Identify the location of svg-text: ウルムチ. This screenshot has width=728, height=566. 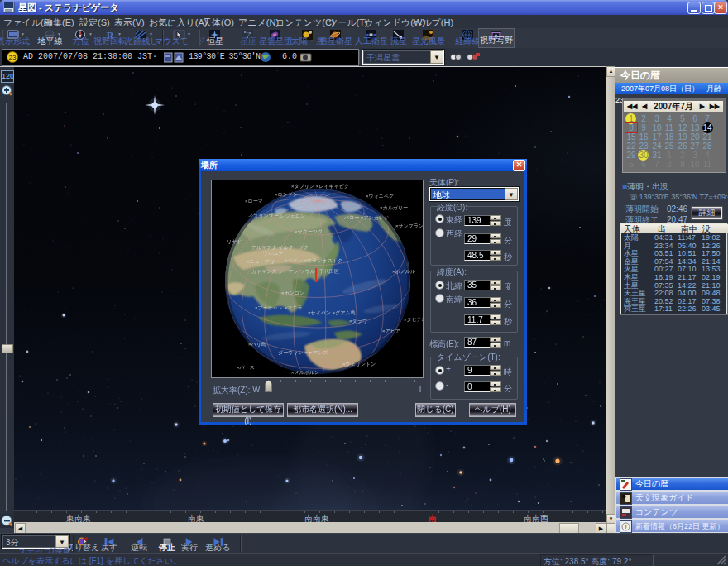
(273, 253).